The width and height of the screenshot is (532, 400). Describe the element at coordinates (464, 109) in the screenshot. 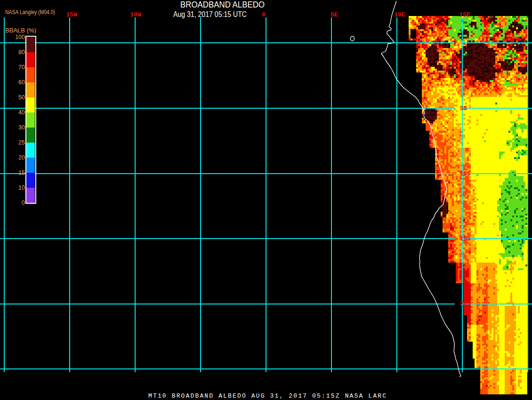

I see `svg-text: 5S` at that location.